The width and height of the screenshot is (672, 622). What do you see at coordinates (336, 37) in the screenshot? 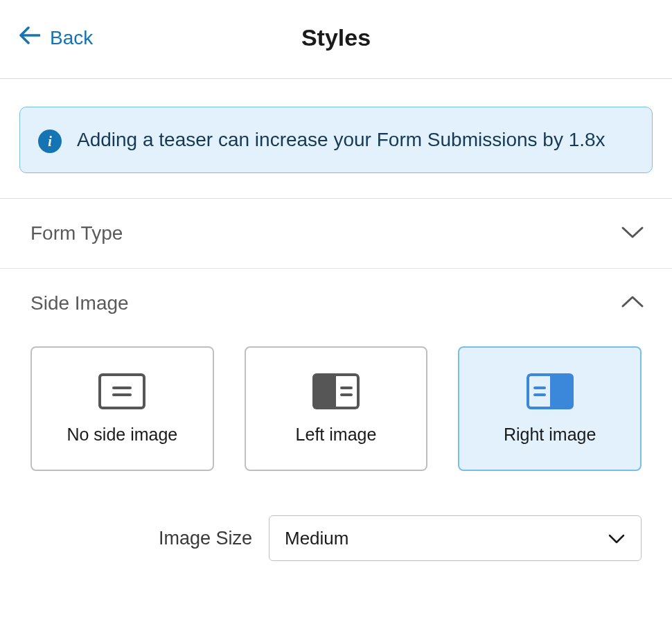
I see `page-title: Styles` at bounding box center [336, 37].